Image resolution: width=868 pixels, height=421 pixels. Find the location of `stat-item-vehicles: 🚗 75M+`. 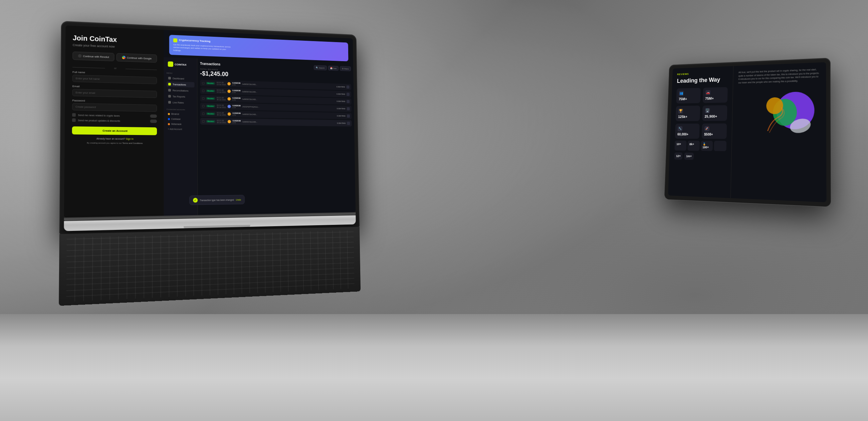

stat-item-vehicles: 🚗 75M+ is located at coordinates (715, 95).